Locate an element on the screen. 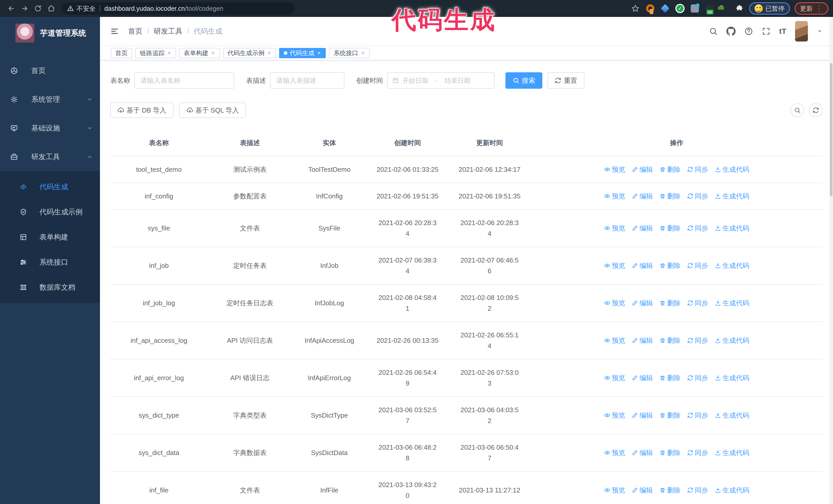 The height and width of the screenshot is (504, 833). github-icon is located at coordinates (731, 31).